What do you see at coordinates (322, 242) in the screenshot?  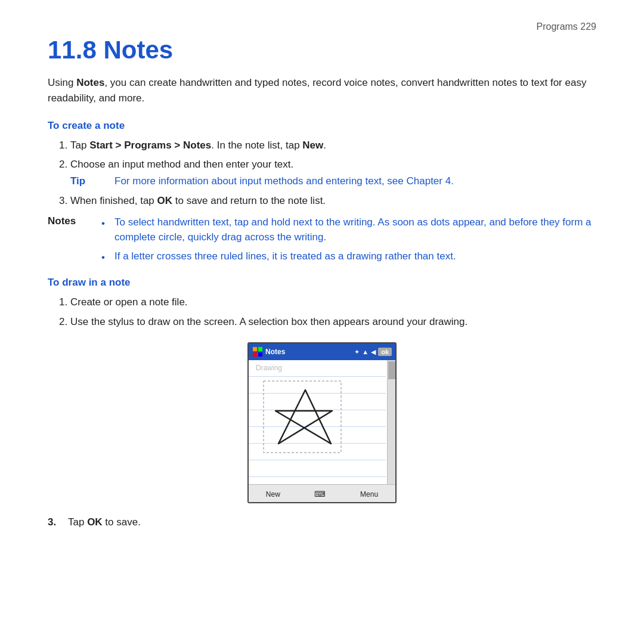 I see `notes-block: Notes • To select handwritten text, tap …` at bounding box center [322, 242].